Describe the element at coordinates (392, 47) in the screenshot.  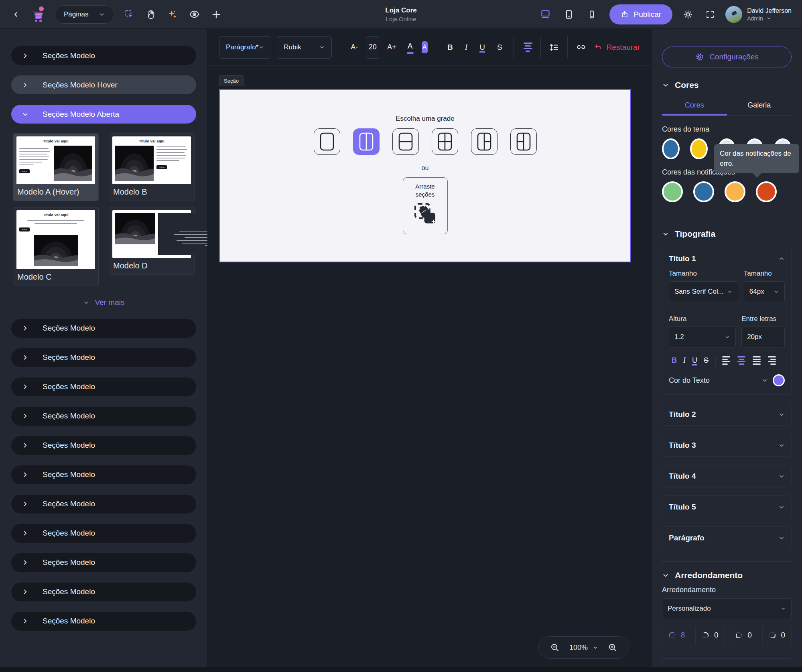
I see `increase-font-button: A+` at that location.